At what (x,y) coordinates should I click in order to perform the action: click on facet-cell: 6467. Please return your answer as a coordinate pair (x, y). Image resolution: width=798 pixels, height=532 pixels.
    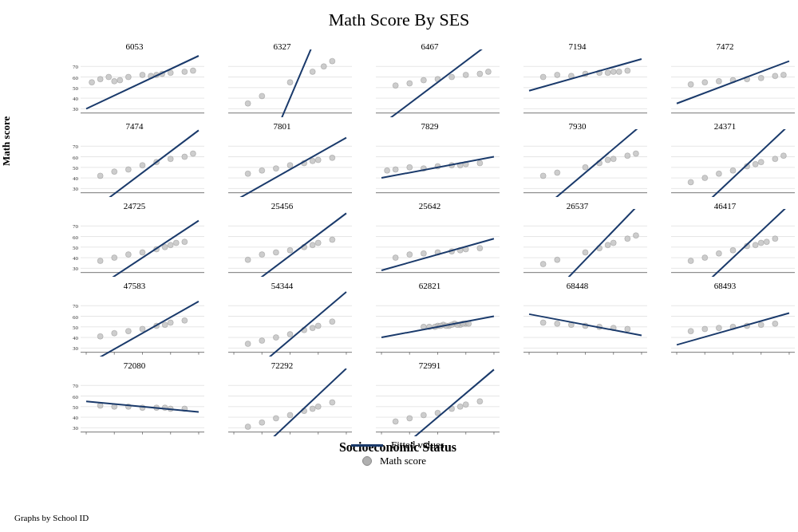
    Looking at the image, I should click on (429, 80).